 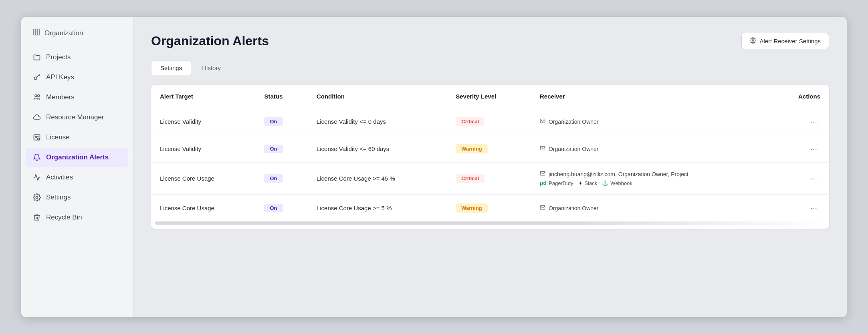 I want to click on col-actions: Actions, so click(x=801, y=97).